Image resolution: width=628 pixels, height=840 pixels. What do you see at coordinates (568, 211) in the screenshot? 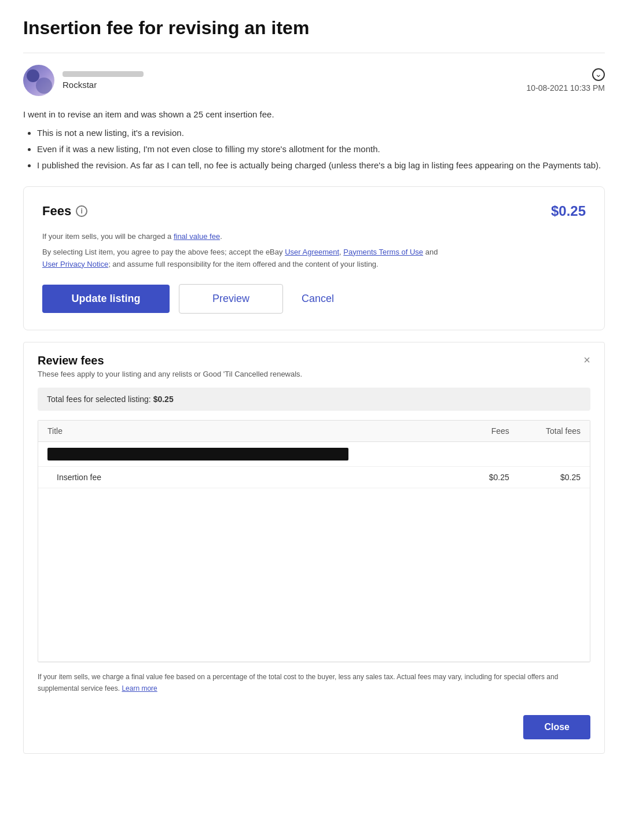
I see `fees-amount: $0.25` at bounding box center [568, 211].